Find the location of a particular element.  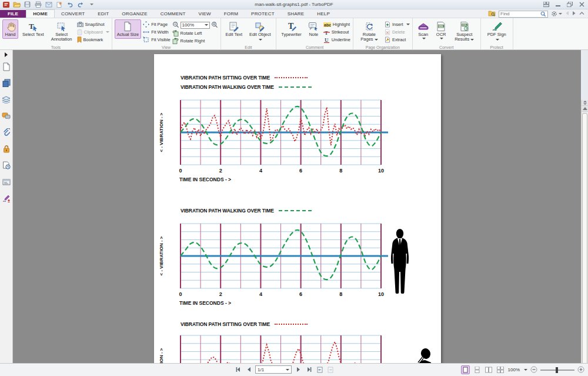

share-button is located at coordinates (59, 5).